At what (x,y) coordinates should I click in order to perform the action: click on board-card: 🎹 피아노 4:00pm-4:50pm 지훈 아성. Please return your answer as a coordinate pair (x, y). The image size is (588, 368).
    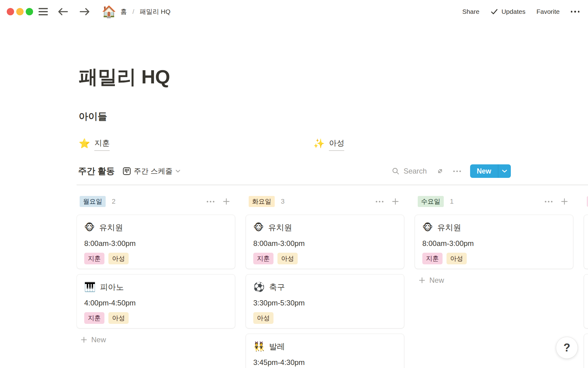
    Looking at the image, I should click on (156, 301).